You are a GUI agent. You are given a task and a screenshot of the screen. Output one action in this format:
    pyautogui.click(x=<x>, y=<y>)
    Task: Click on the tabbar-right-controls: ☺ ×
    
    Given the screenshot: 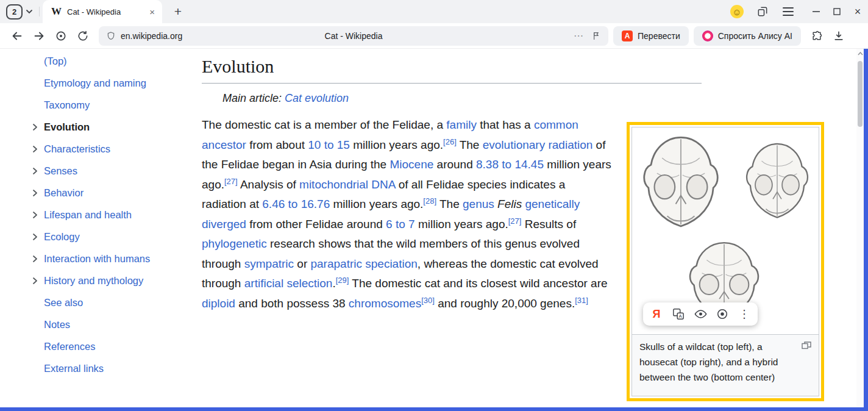 What is the action you would take?
    pyautogui.click(x=799, y=12)
    